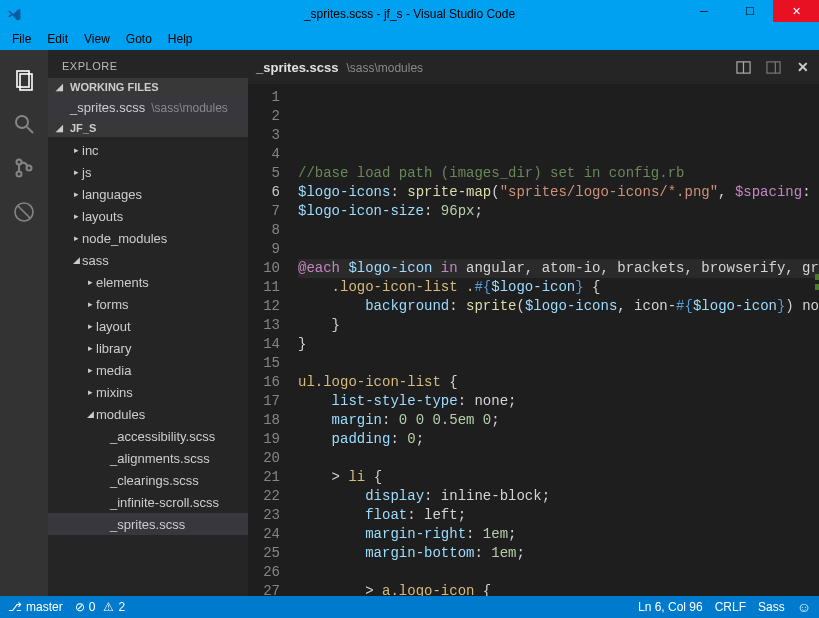  Describe the element at coordinates (148, 216) in the screenshot. I see `tree-folder: ▸layouts` at that location.